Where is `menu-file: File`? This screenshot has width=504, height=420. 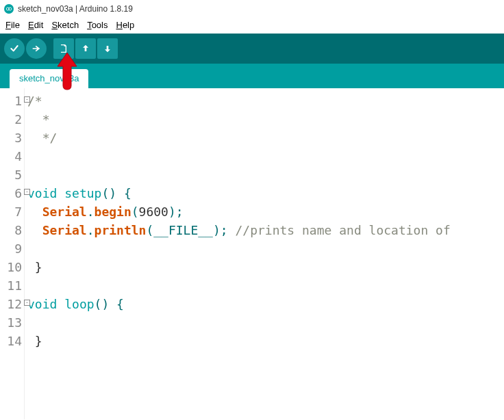
menu-file: File is located at coordinates (12, 25).